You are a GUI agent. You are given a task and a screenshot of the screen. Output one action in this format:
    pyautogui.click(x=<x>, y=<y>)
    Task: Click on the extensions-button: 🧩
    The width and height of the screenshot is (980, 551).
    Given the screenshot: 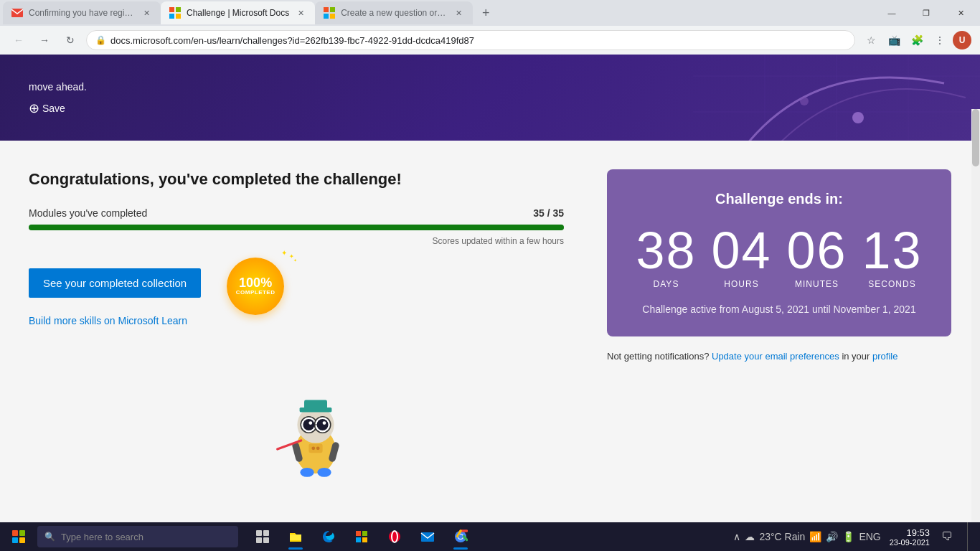 What is the action you would take?
    pyautogui.click(x=917, y=40)
    